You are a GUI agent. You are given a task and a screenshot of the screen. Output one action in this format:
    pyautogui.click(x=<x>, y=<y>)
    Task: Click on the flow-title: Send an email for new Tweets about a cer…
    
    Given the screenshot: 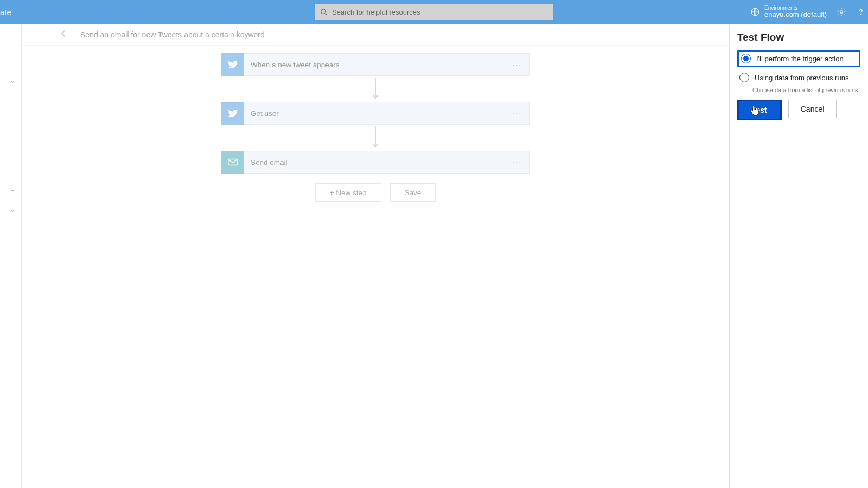 What is the action you would take?
    pyautogui.click(x=173, y=35)
    